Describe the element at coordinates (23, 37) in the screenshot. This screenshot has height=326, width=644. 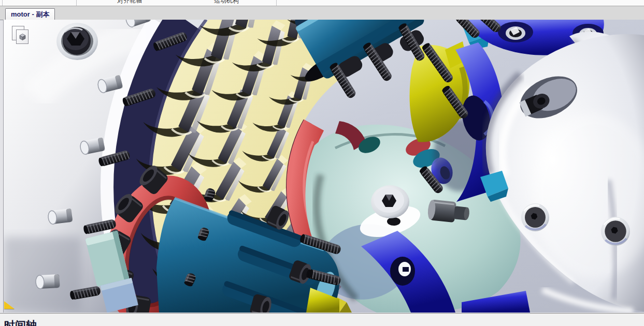
I see `cube-icon` at that location.